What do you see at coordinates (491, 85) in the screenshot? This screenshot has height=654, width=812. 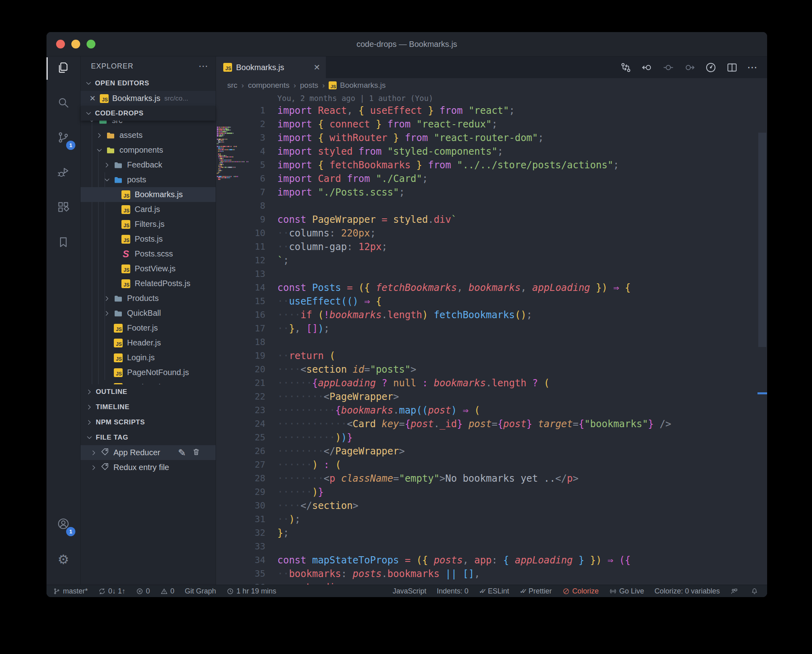 I see `breadcrumb: src›components›posts›JSBookmarks.js` at bounding box center [491, 85].